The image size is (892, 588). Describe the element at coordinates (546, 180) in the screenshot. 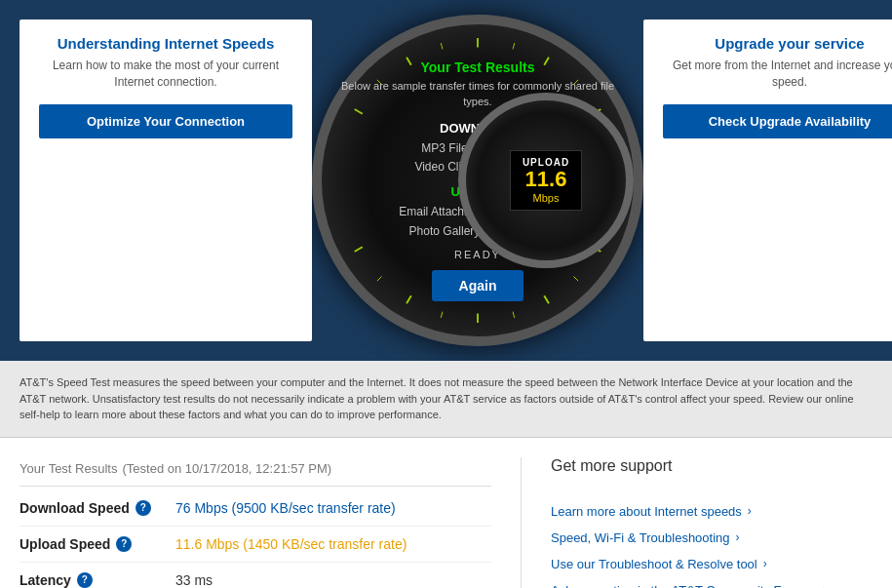

I see `upload-gauge: UPLOAD 11.6 Mbps` at that location.